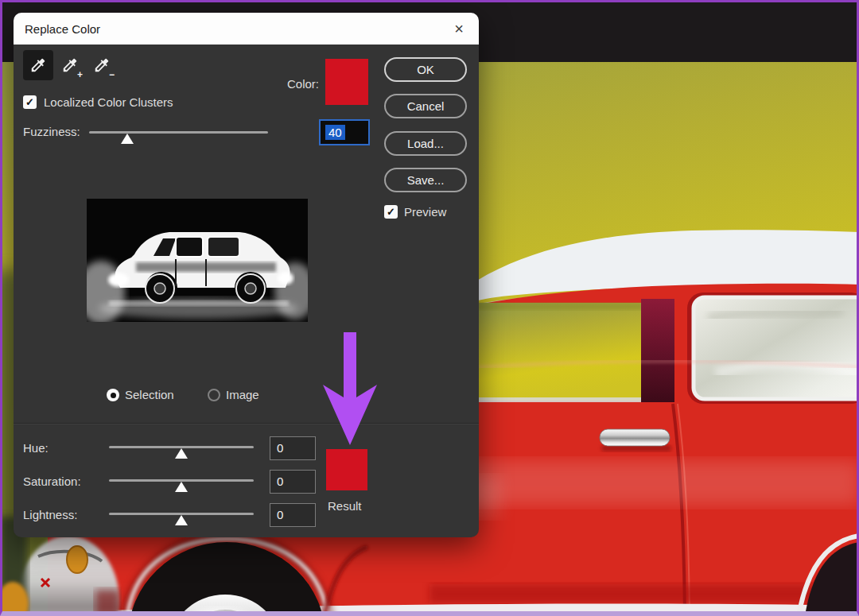  What do you see at coordinates (425, 211) in the screenshot?
I see `preview-label: Preview` at bounding box center [425, 211].